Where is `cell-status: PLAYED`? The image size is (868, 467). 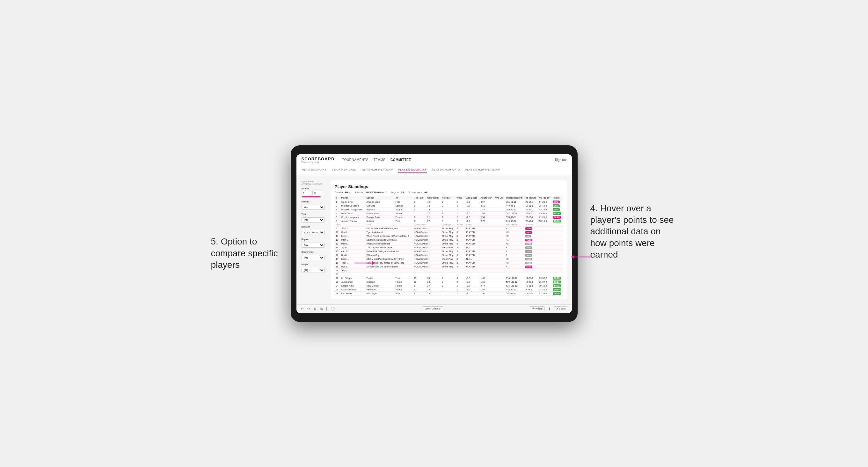 cell-status: PLAYED is located at coordinates (472, 228).